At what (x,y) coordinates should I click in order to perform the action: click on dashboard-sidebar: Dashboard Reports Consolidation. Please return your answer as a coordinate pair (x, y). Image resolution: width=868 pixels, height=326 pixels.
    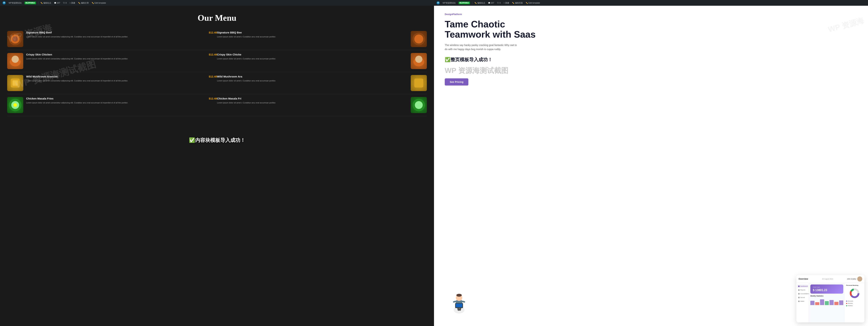
    Looking at the image, I should click on (803, 302).